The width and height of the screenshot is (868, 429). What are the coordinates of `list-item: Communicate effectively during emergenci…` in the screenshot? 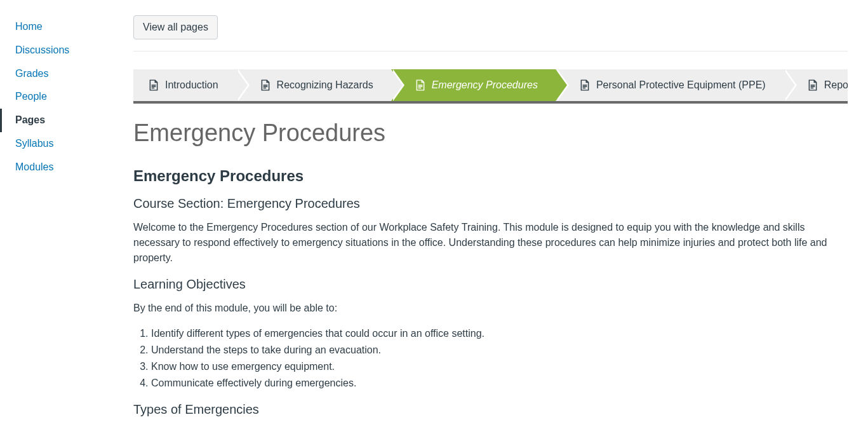 It's located at (499, 383).